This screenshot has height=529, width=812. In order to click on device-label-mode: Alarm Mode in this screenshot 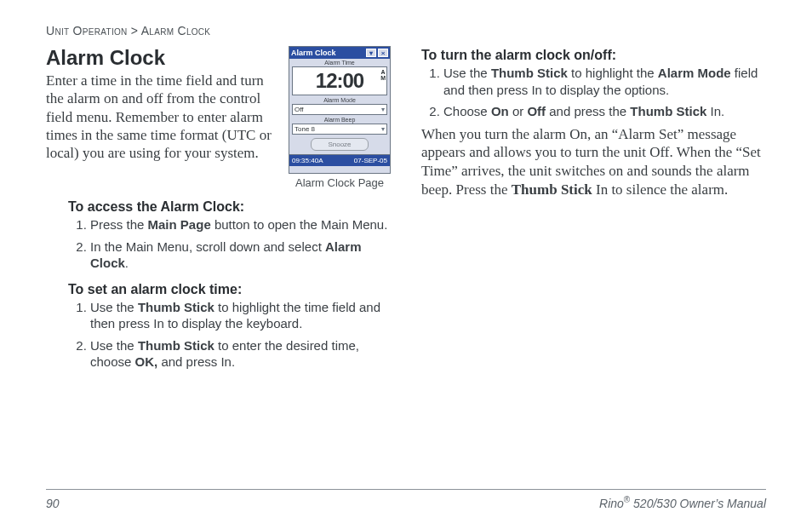, I will do `click(340, 100)`.